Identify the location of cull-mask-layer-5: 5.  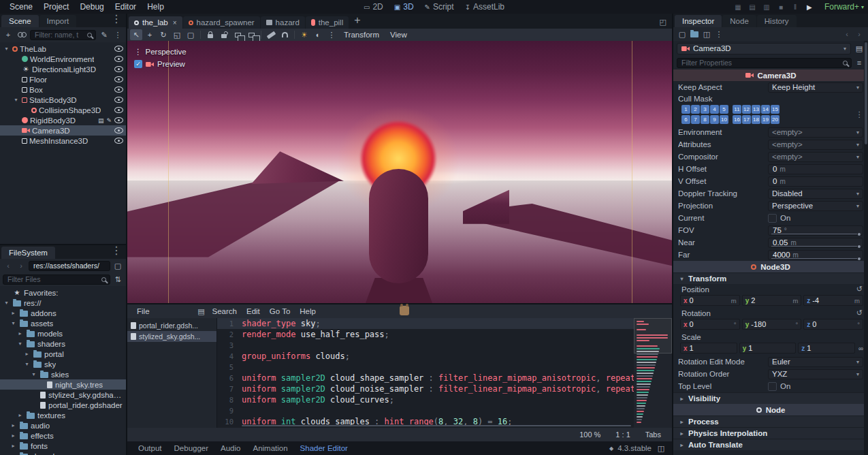
(724, 109).